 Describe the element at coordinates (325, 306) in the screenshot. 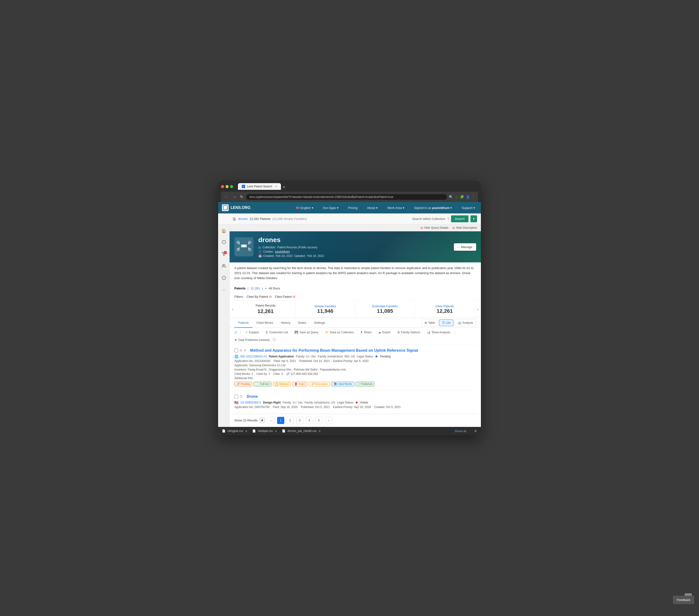

I see `simple-families-label: Simple Families` at that location.